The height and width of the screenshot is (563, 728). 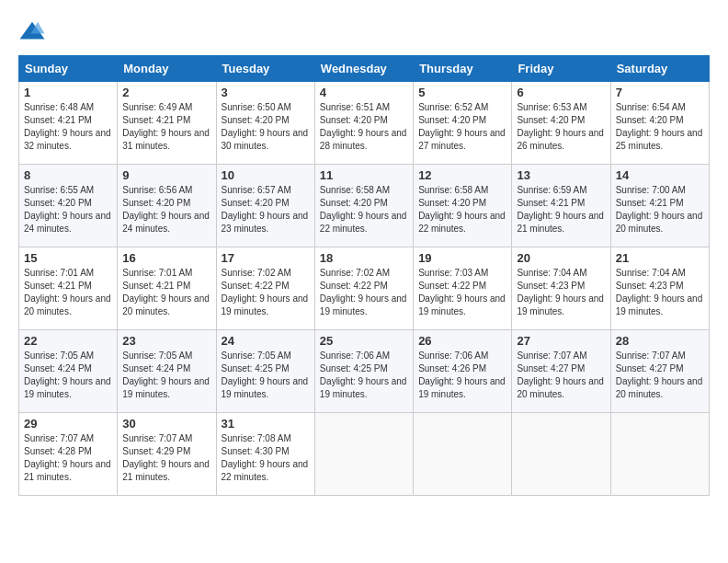 I want to click on calendar-cell: 20 Sunrise: 7:04 AM Sunset: 4:23 PM Dayl…, so click(x=561, y=289).